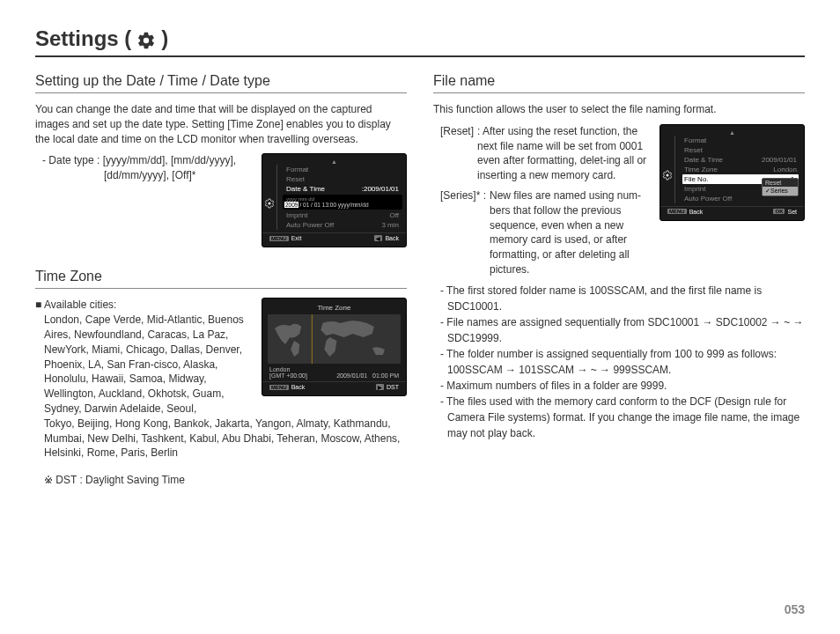 The height and width of the screenshot is (634, 840). Describe the element at coordinates (696, 180) in the screenshot. I see `ss-fileno-label: File No.` at that location.